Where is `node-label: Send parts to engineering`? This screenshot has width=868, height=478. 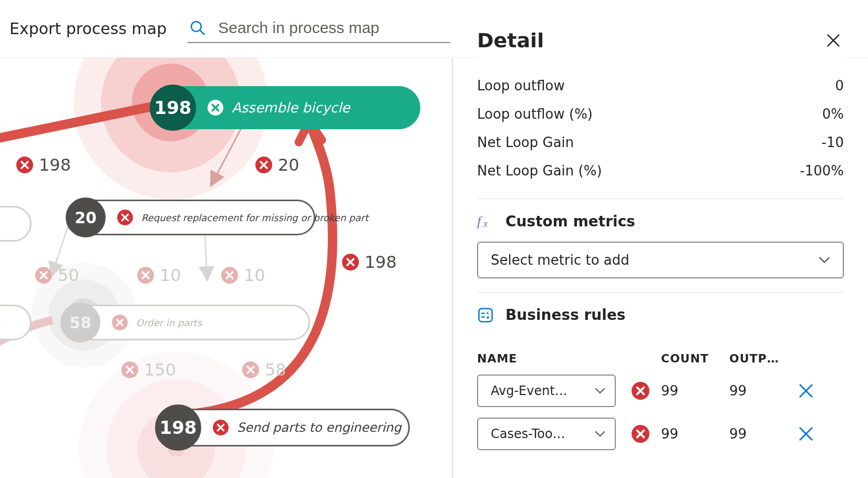
node-label: Send parts to engineering is located at coordinates (319, 428).